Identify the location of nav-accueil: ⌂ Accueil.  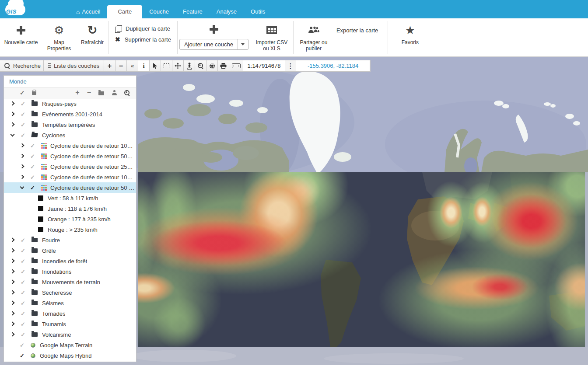
(88, 12).